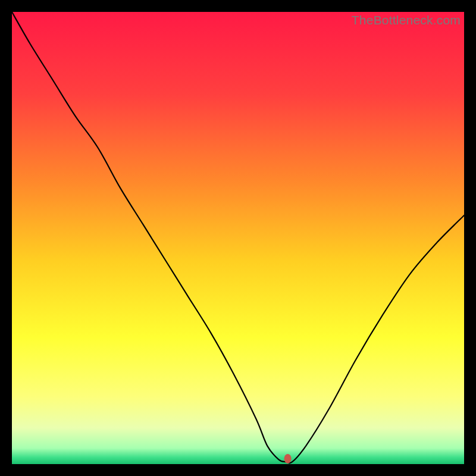  I want to click on optimal-point-marker, so click(288, 459).